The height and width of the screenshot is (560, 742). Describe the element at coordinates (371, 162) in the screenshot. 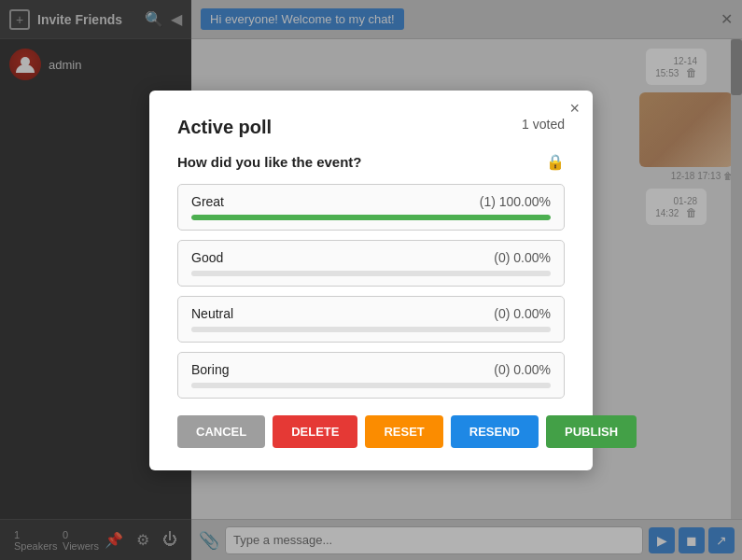

I see `poll-question-row: How did you like the event? 🔒` at that location.